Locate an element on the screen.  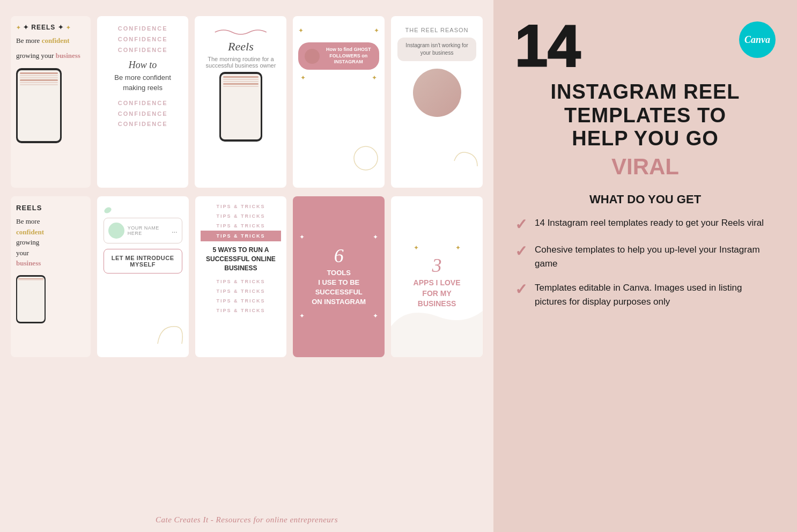
checkmark-2: ✓ is located at coordinates (521, 252).